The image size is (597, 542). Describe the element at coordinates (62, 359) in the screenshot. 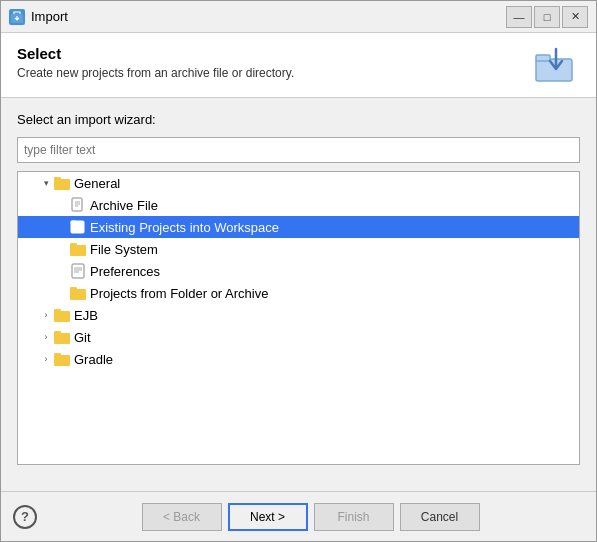

I see `folder-icon-gradle` at that location.